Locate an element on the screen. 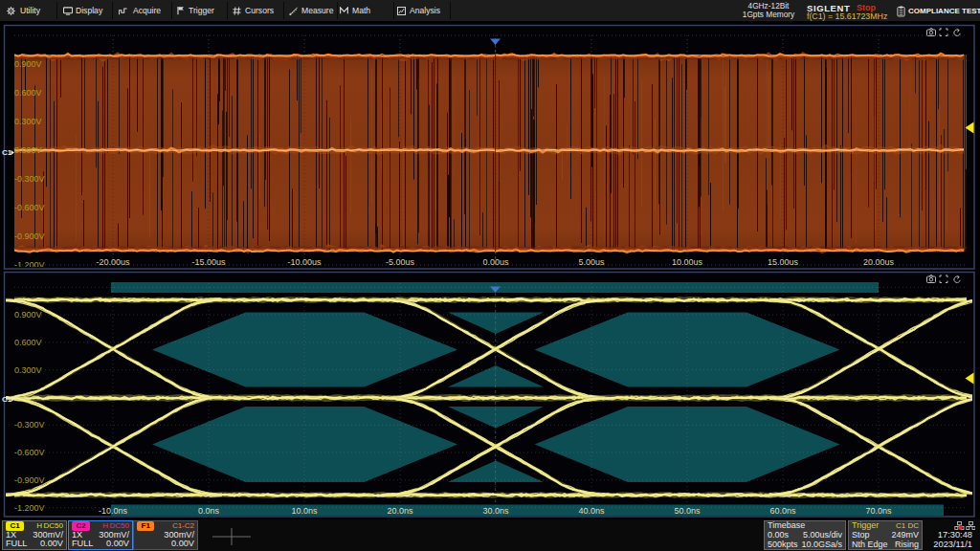 The width and height of the screenshot is (980, 551). svg-text: 60.0ns is located at coordinates (783, 511).